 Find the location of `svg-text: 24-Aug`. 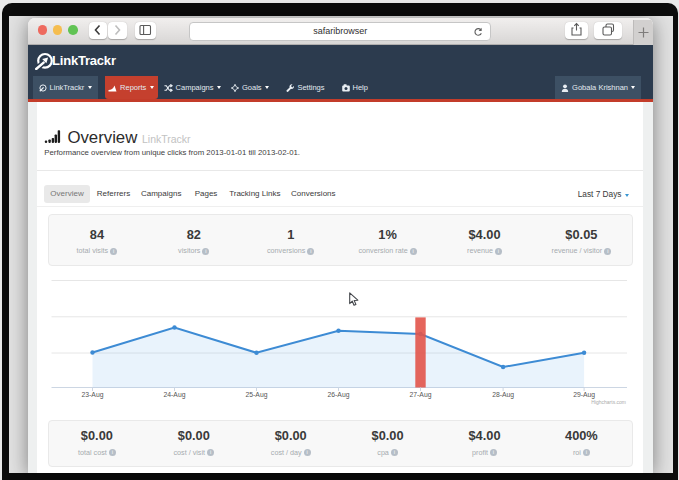

svg-text: 24-Aug is located at coordinates (174, 395).